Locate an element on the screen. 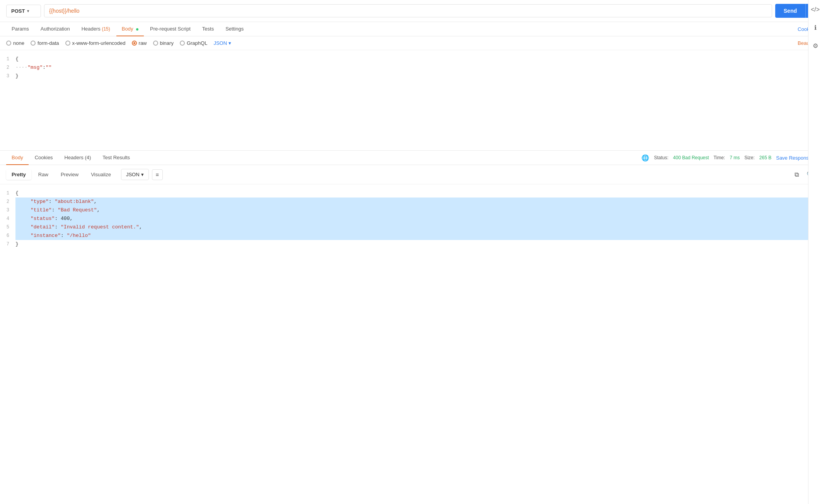 Image resolution: width=822 pixels, height=504 pixels. radio-raw: raw is located at coordinates (139, 43).